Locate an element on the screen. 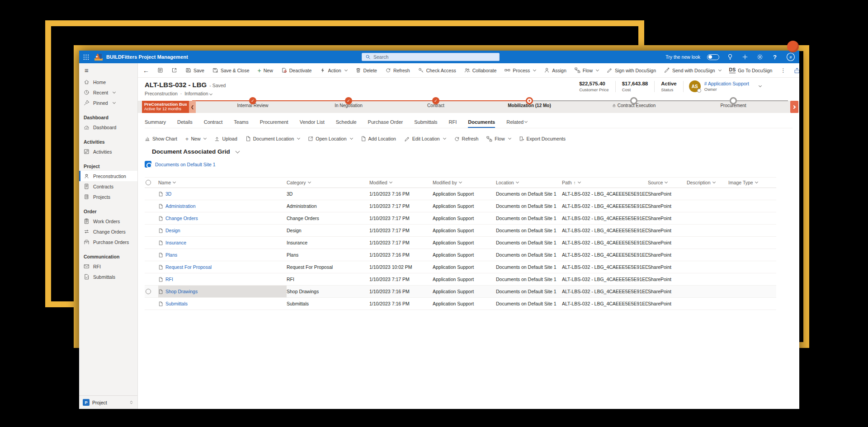  table-row-3d: 3D3D1/10/2023 7:16 PMApplication Support… is located at coordinates (460, 194).